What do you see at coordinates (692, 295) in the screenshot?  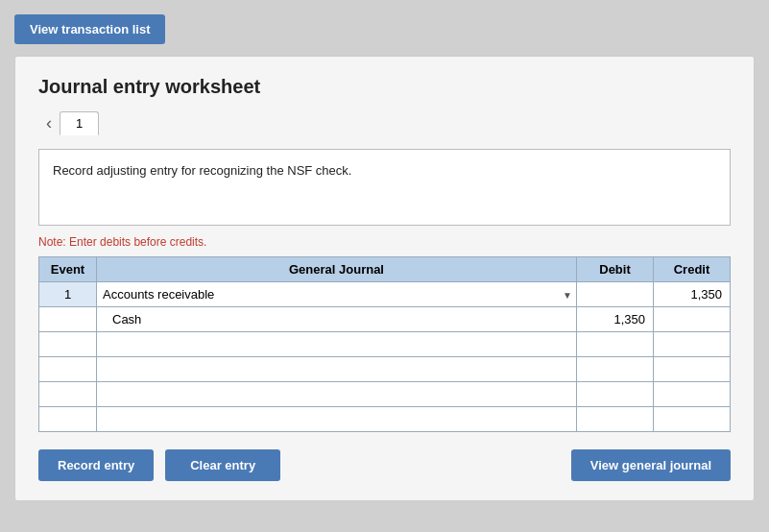 I see `credit-cell: 1,350` at bounding box center [692, 295].